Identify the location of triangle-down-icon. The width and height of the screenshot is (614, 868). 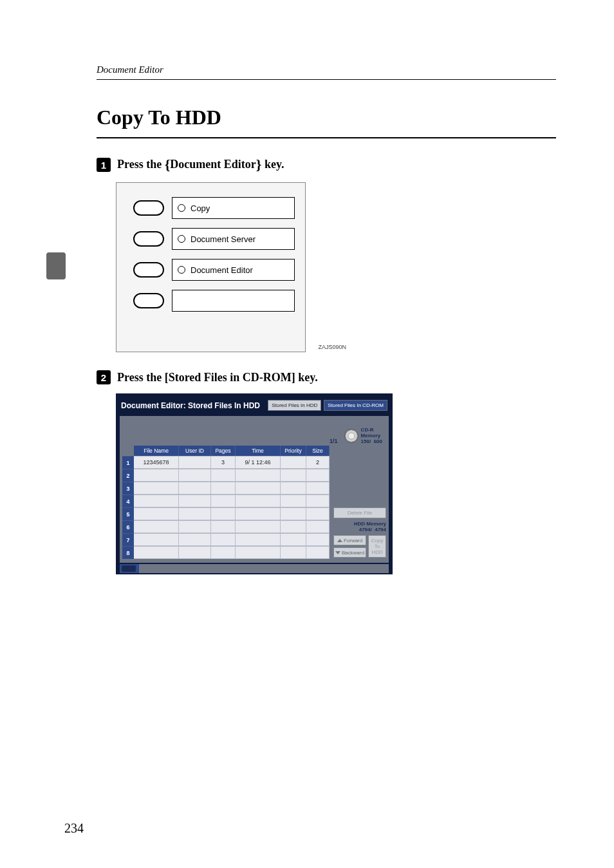
(338, 552).